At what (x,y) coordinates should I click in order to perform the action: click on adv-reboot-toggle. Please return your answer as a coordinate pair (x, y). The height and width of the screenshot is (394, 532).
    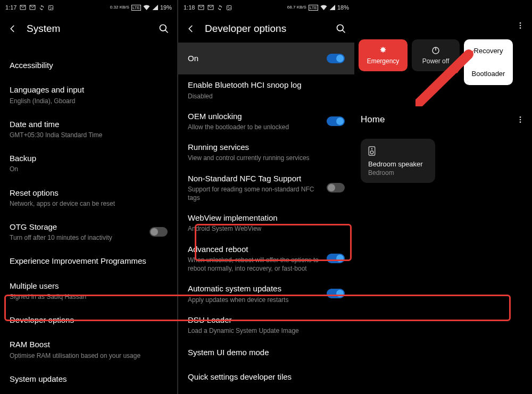
    Looking at the image, I should click on (336, 258).